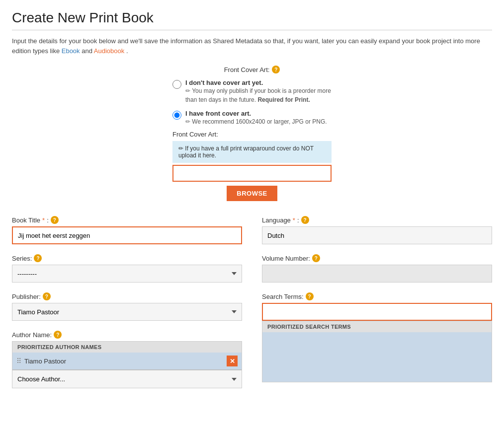  I want to click on prioritized-search-header: PRIORITIZED SEARCH TERMS, so click(377, 327).